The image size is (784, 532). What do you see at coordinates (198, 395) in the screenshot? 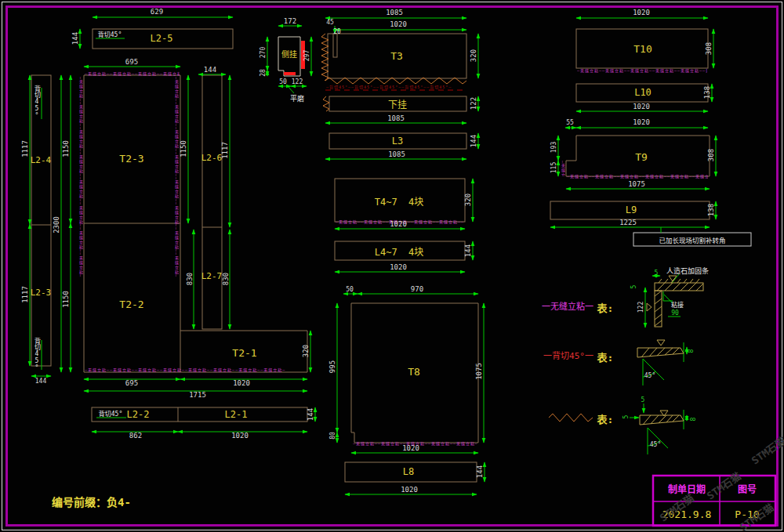
I see `dim-1715: 1715` at bounding box center [198, 395].